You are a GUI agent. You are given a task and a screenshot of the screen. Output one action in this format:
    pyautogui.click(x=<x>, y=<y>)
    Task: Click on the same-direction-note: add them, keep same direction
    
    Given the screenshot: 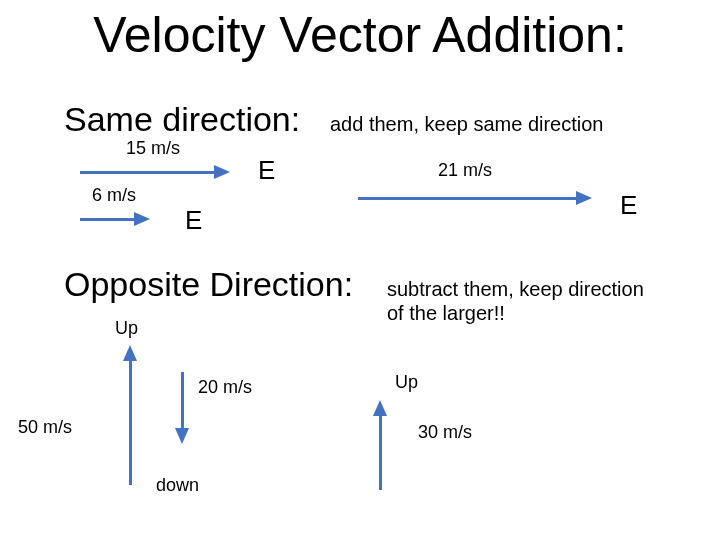 What is the action you would take?
    pyautogui.click(x=467, y=124)
    